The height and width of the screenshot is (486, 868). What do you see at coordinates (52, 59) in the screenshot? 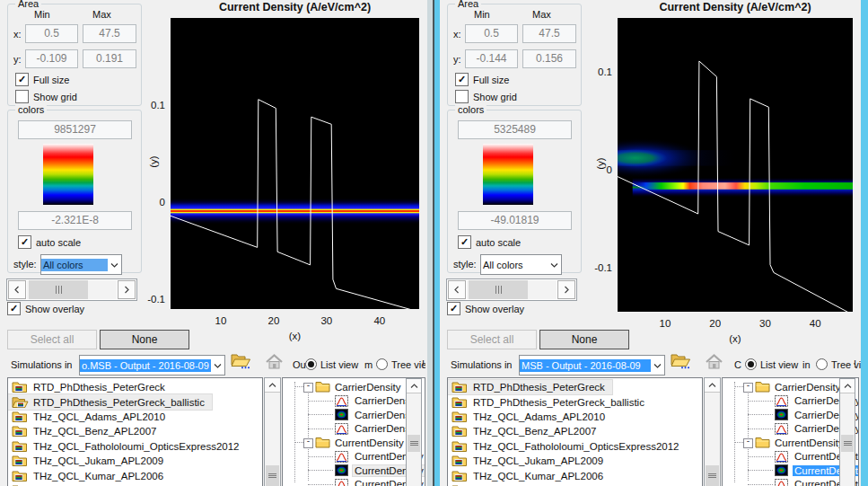
I see `y-min-input: -0.109` at bounding box center [52, 59].